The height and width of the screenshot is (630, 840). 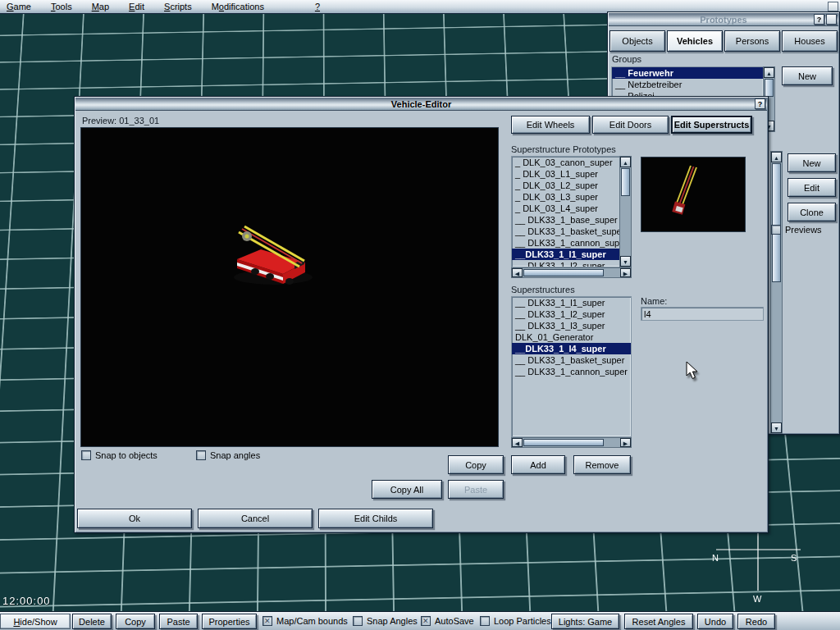 I want to click on undo-button: Undo, so click(x=715, y=622).